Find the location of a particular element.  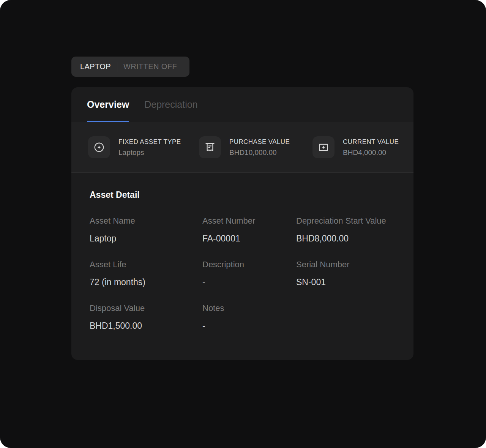

field-description: Description - is located at coordinates (249, 273).